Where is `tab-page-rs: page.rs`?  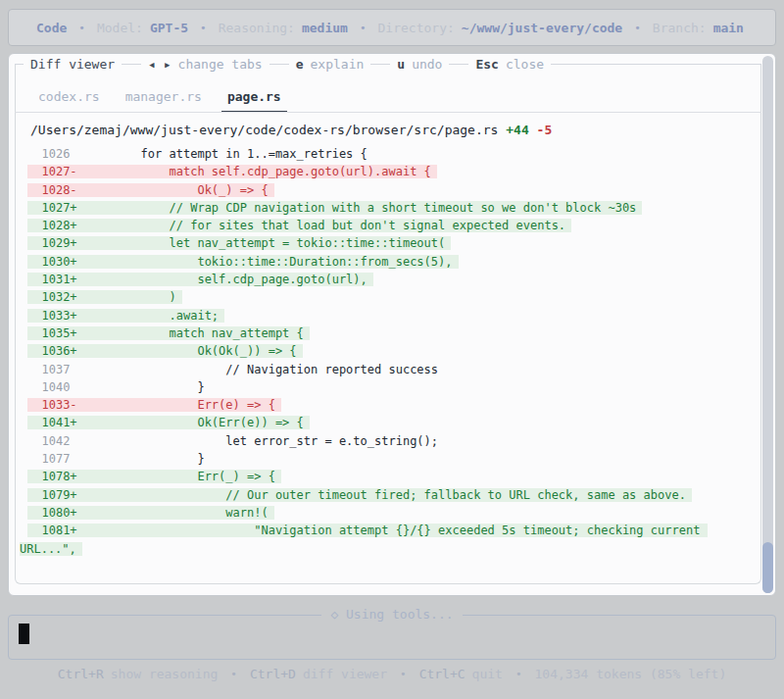
tab-page-rs: page.rs is located at coordinates (255, 101).